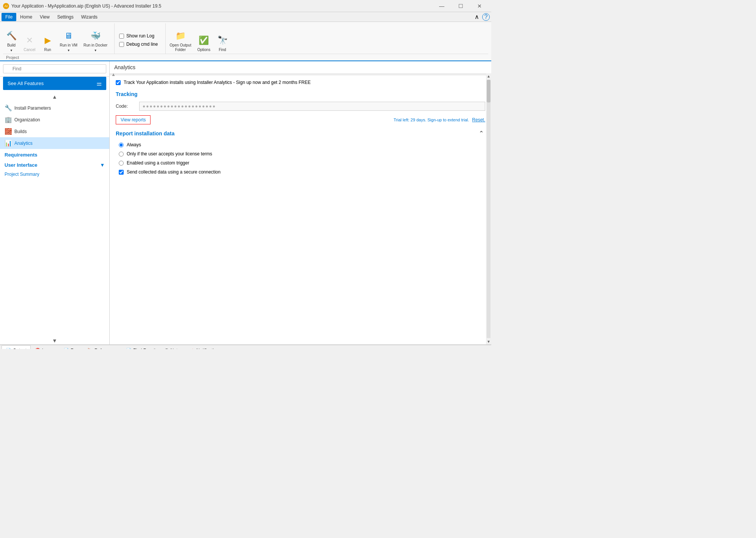 This screenshot has width=756, height=538. Describe the element at coordinates (33, 108) in the screenshot. I see `install-params-label: Install Parameters` at that location.